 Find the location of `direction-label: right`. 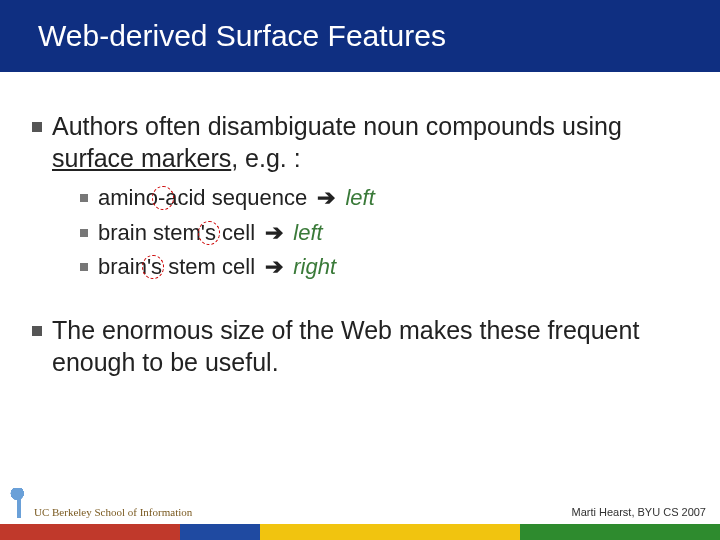

direction-label: right is located at coordinates (314, 266).